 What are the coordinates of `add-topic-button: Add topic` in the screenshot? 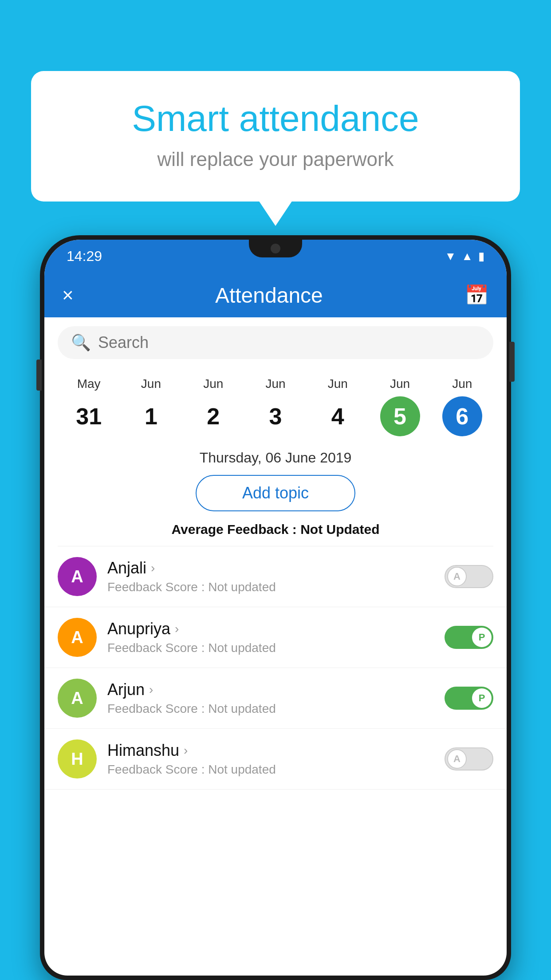 It's located at (276, 493).